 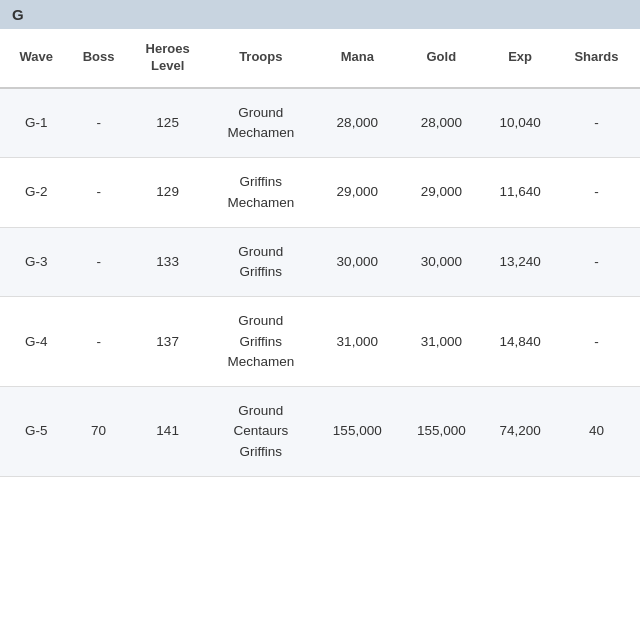 What do you see at coordinates (34, 432) in the screenshot?
I see `cell-wave: G-5` at bounding box center [34, 432].